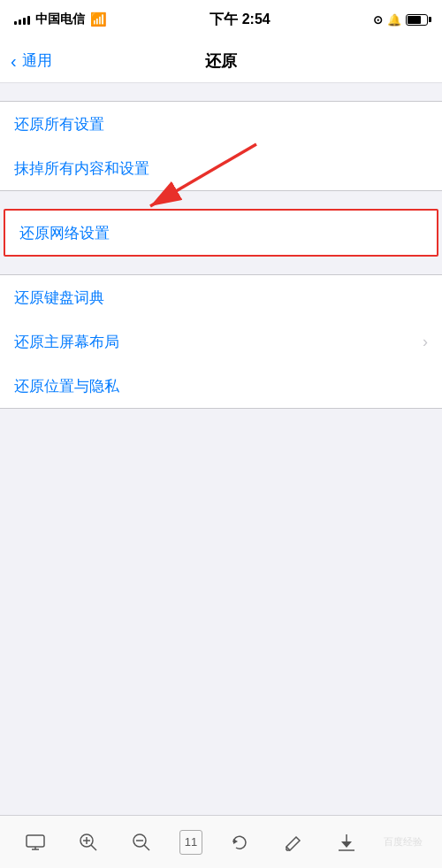  Describe the element at coordinates (35, 842) in the screenshot. I see `monitor-svg` at that location.